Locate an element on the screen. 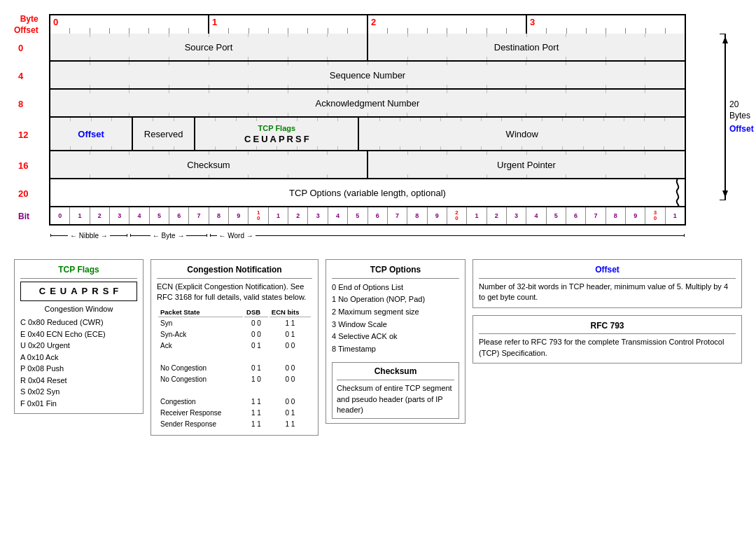 The image size is (756, 540). dest-port-label: Destination Port is located at coordinates (526, 48).